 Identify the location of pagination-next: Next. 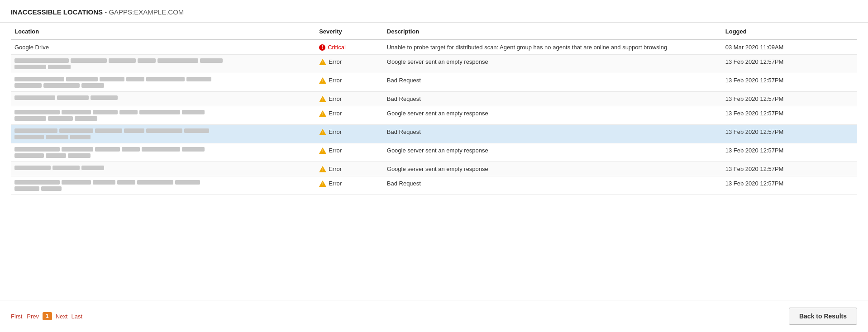
(62, 317).